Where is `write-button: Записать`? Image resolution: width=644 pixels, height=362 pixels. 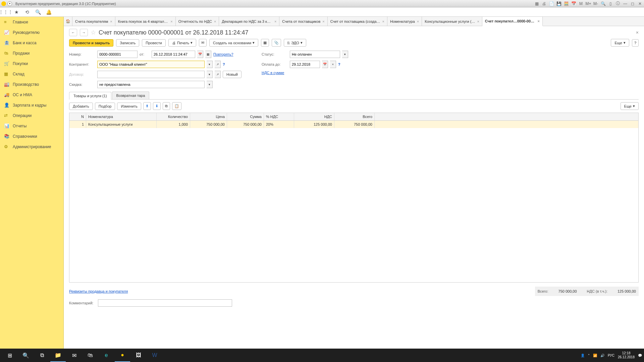 write-button: Записать is located at coordinates (127, 43).